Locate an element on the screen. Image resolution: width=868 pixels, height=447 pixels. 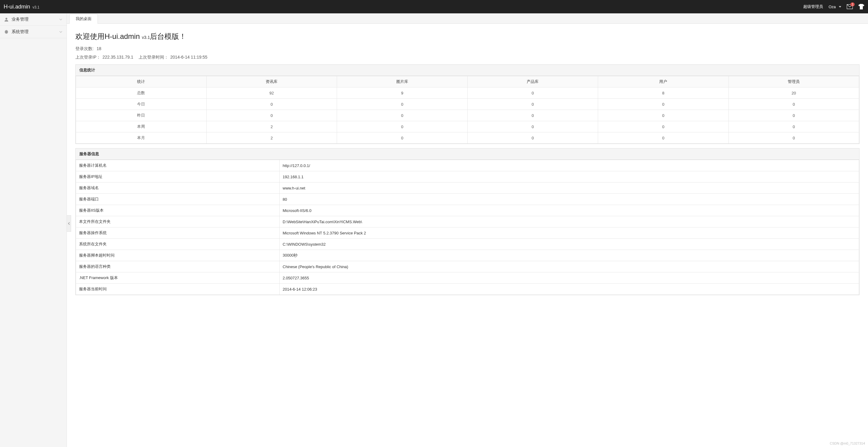
server-key: 服务器操作系统 is located at coordinates (178, 233).